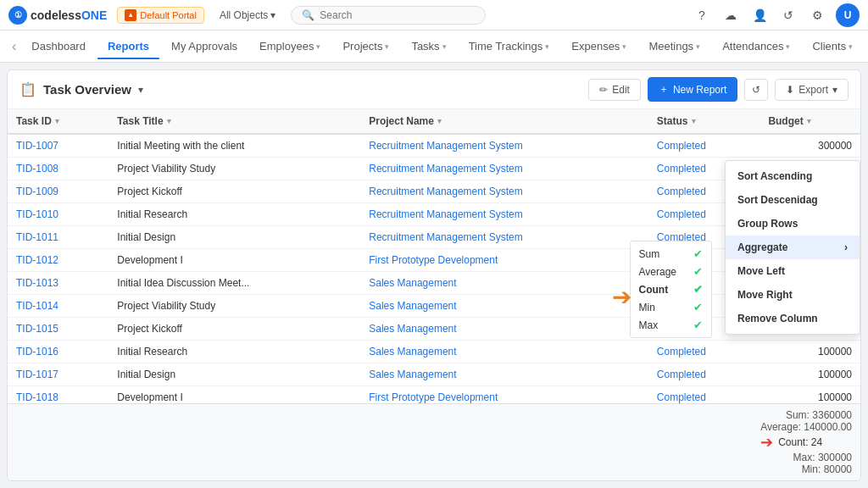  Describe the element at coordinates (760, 15) in the screenshot. I see `users-icon: 👤` at that location.